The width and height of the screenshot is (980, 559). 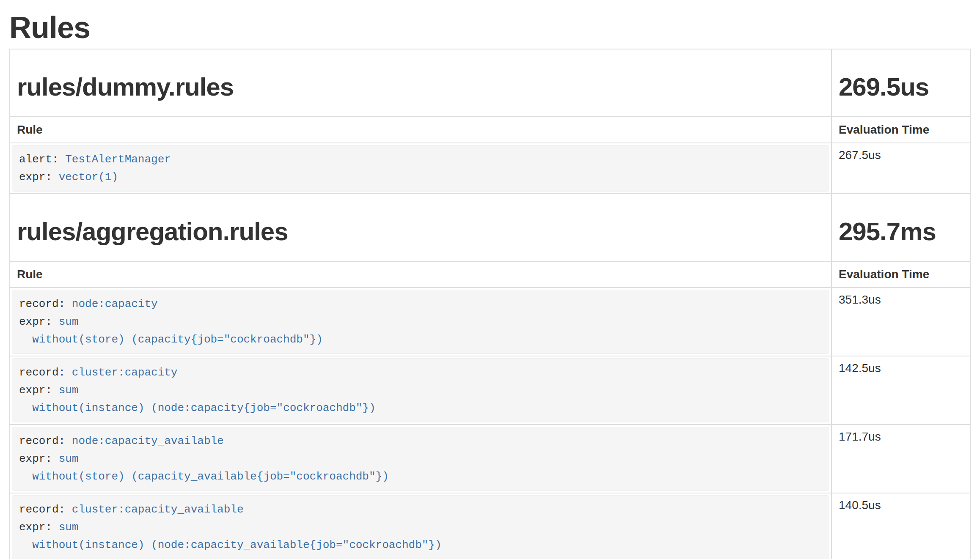 I want to click on rule-code: record: node:capacityexpr: sum without(s…, so click(x=421, y=322).